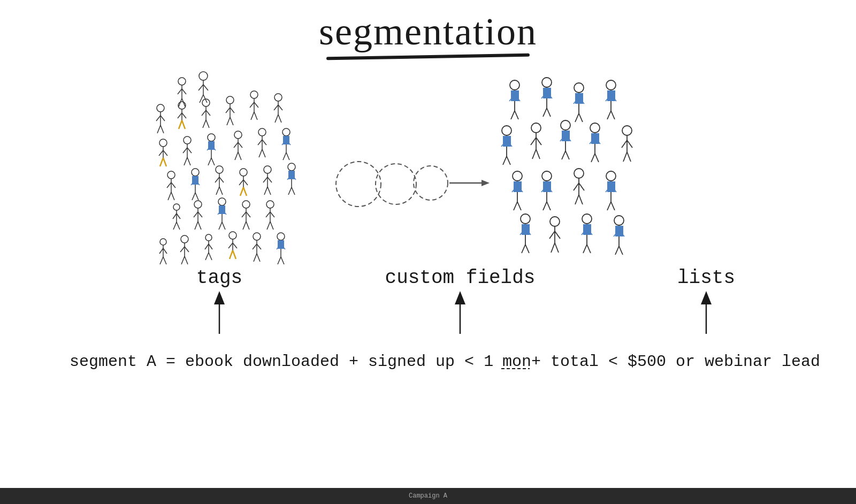 The height and width of the screenshot is (504, 856). Describe the element at coordinates (428, 34) in the screenshot. I see `title-area: segmentation` at that location.